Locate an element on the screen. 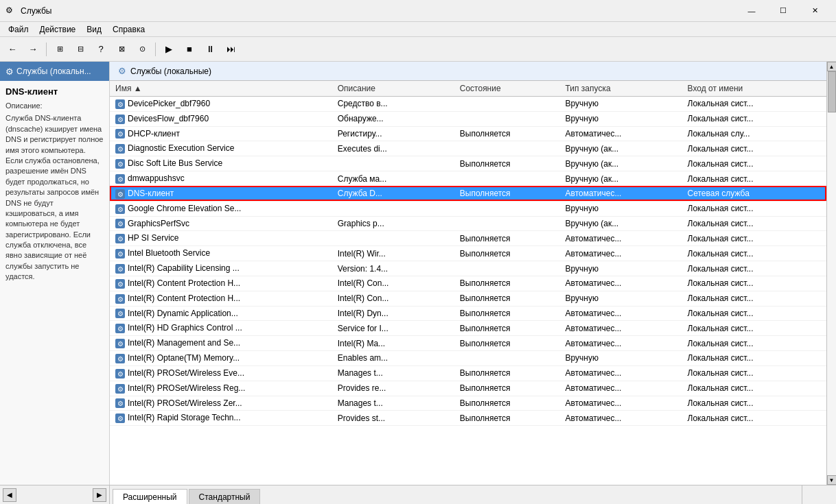  service-name-cell: Intel(R) Rapid Storage Techn... is located at coordinates (221, 418).